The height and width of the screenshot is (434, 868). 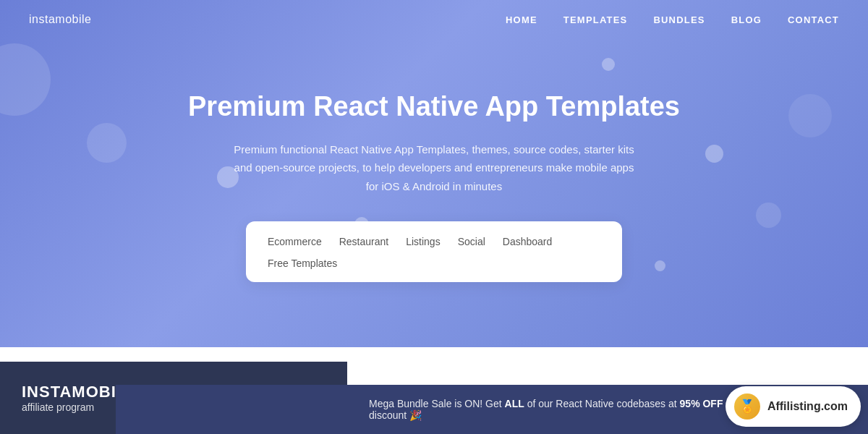 I want to click on filter-tab-free: Free Templates, so click(x=302, y=263).